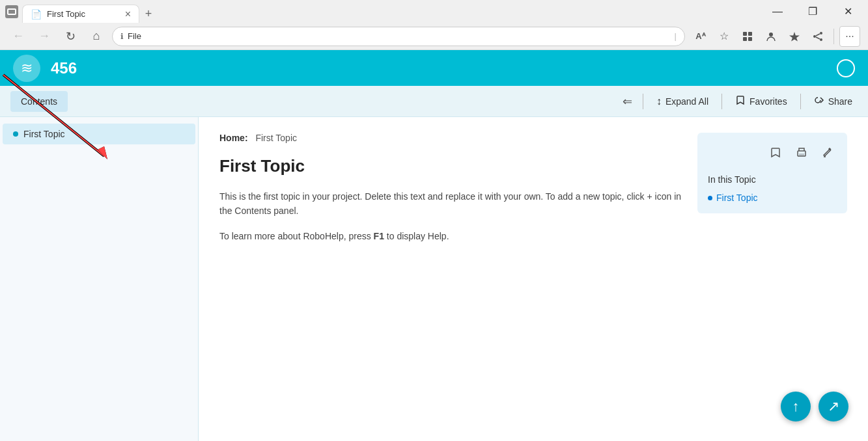  Describe the element at coordinates (297, 236) in the screenshot. I see `learn-more-prefix: To learn more about RoboHelp, press` at that location.